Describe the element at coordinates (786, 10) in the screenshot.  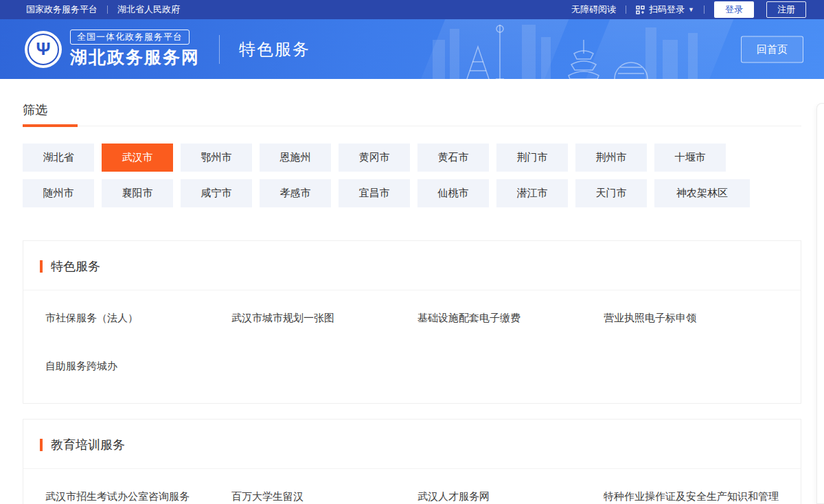
I see `register-button: 注册` at that location.